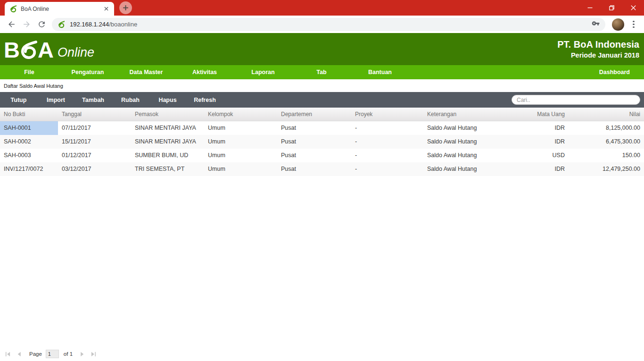 The height and width of the screenshot is (361, 644). I want to click on column-header-no-bukti: No Bukti, so click(29, 114).